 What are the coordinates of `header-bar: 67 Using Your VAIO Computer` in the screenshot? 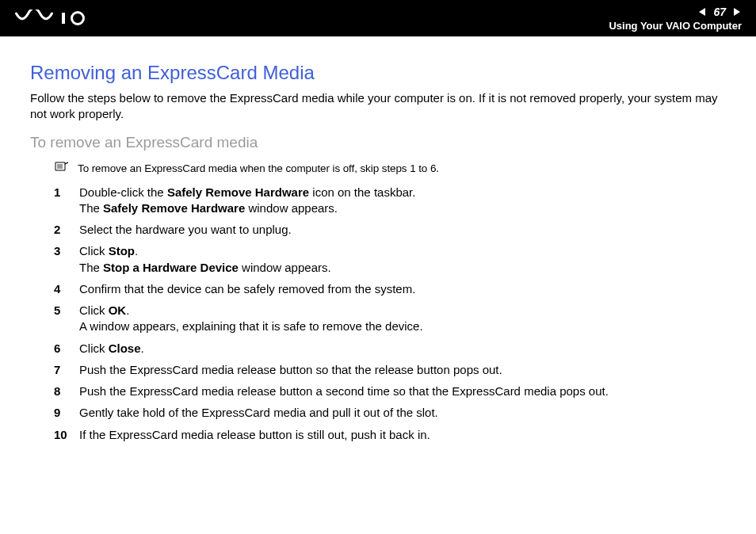 It's located at (378, 18).